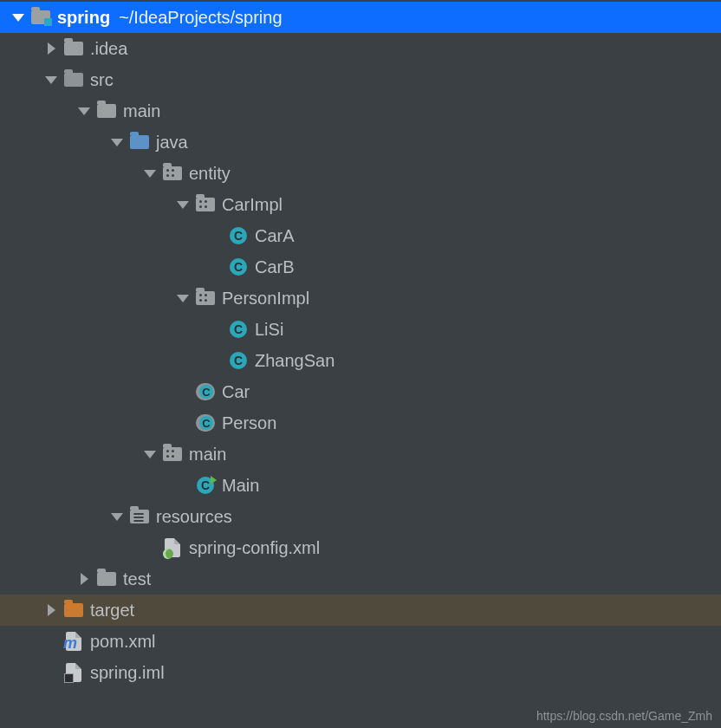 This screenshot has height=728, width=721. I want to click on tree-row-main: main, so click(360, 111).